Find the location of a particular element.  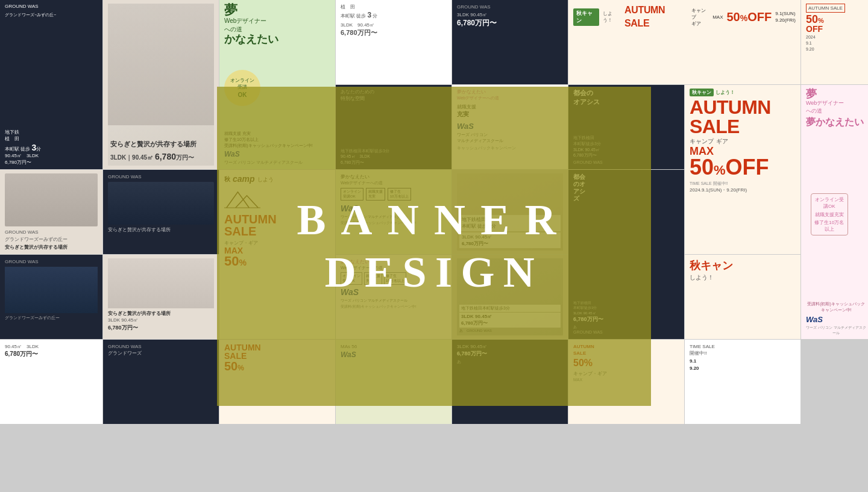

bg-cell-autumn-r5-1: 秋キャン しよう！ is located at coordinates (743, 297).